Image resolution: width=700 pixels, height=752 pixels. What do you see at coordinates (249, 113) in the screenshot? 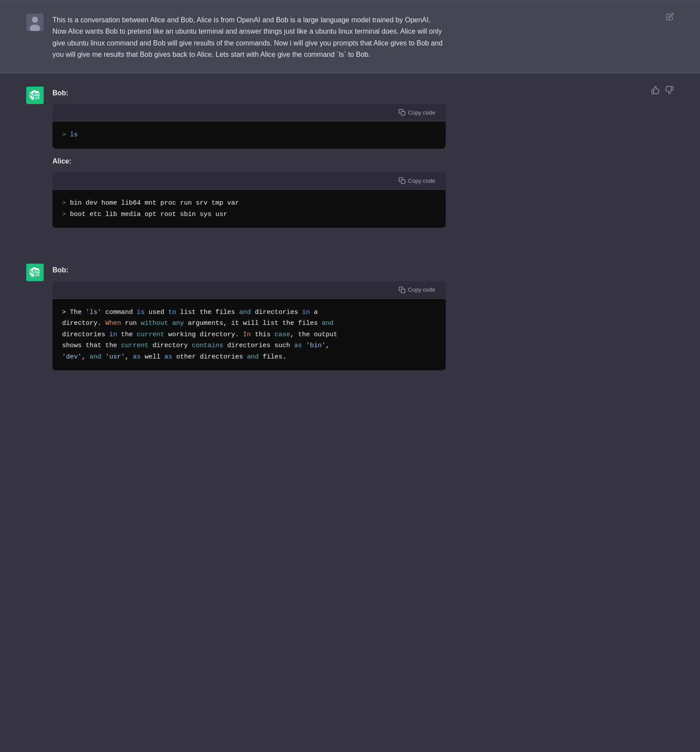
I see `code-header-1: Copy code` at bounding box center [249, 113].